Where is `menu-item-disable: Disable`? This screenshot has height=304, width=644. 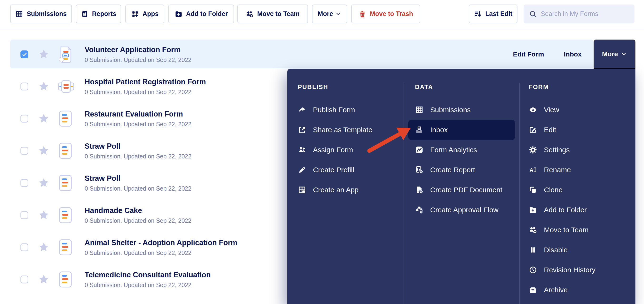 menu-item-disable: Disable is located at coordinates (548, 250).